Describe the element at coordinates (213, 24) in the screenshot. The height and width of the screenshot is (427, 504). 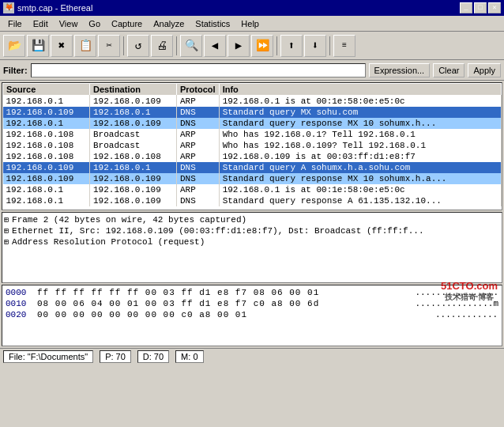
I see `menu-item-statistics: Statistics` at that location.